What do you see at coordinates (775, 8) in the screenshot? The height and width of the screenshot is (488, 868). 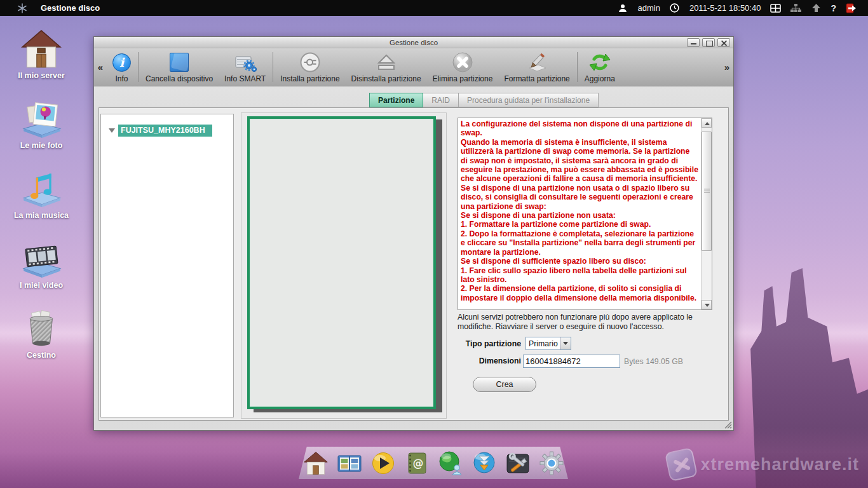 I see `grid-icon` at bounding box center [775, 8].